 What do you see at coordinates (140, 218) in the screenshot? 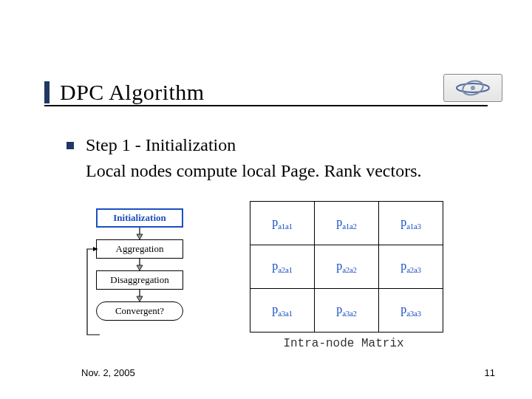
I see `flow-step-label: Initialization` at bounding box center [140, 218].